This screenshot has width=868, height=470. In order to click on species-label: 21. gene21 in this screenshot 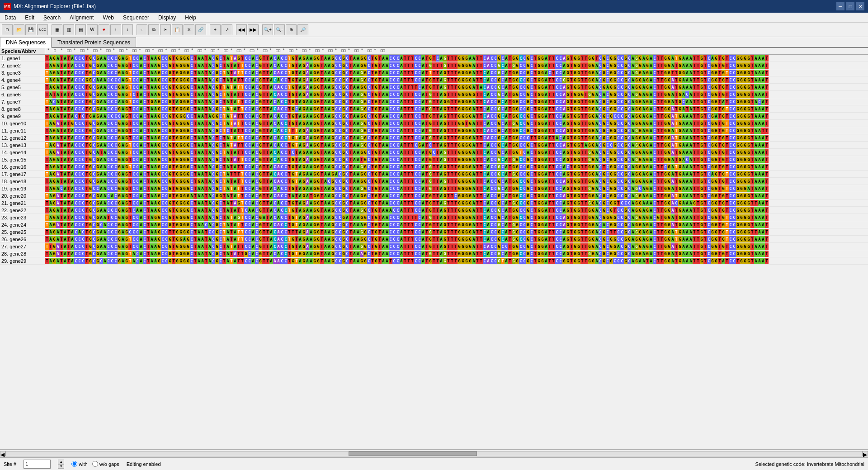, I will do `click(23, 203)`.